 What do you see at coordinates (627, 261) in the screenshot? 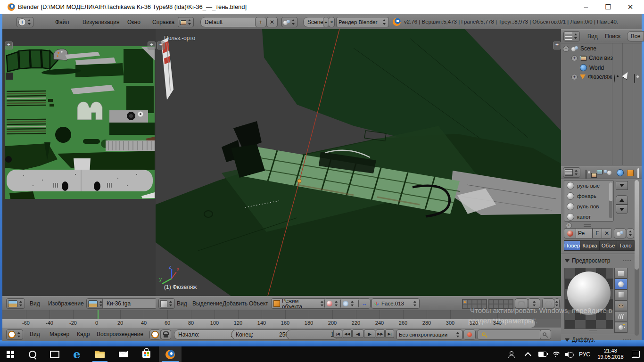
I see `preview-section-grip` at bounding box center [627, 261].